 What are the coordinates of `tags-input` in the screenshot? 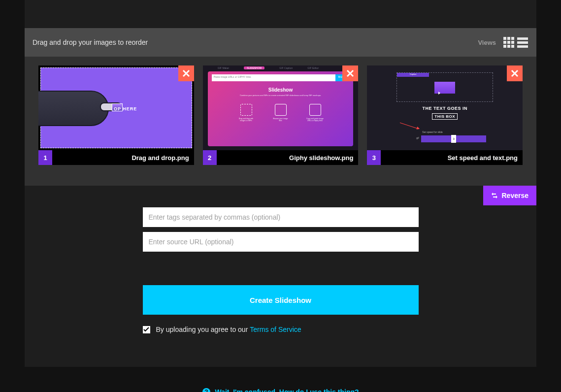 It's located at (281, 217).